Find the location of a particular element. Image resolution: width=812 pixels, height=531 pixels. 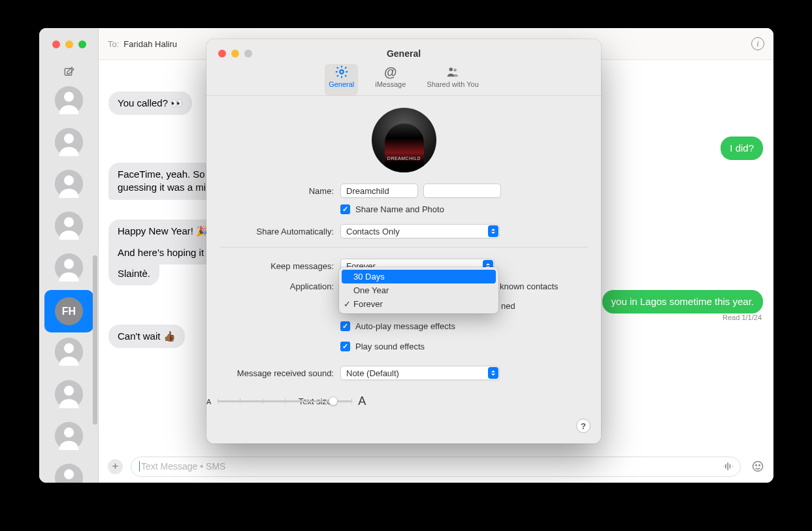

message-out: I did? is located at coordinates (742, 148).